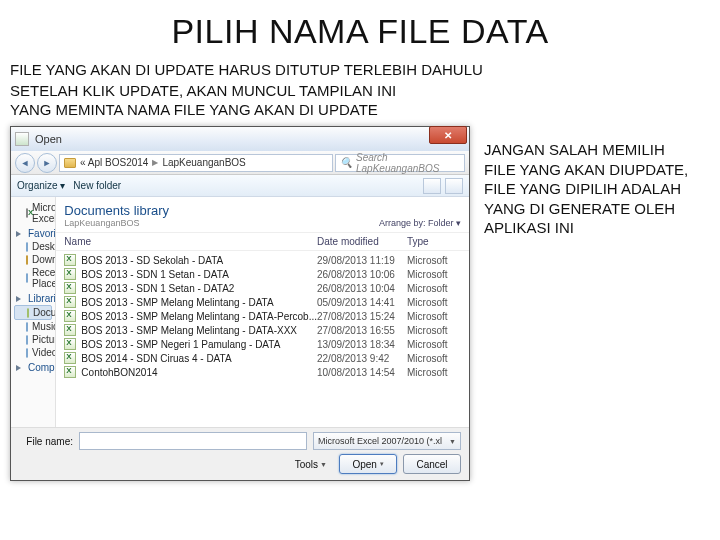 This screenshot has height=540, width=720. Describe the element at coordinates (199, 330) in the screenshot. I see `file-name: BOS 2013 - SMP Melang Melintang - DATA-X…` at that location.